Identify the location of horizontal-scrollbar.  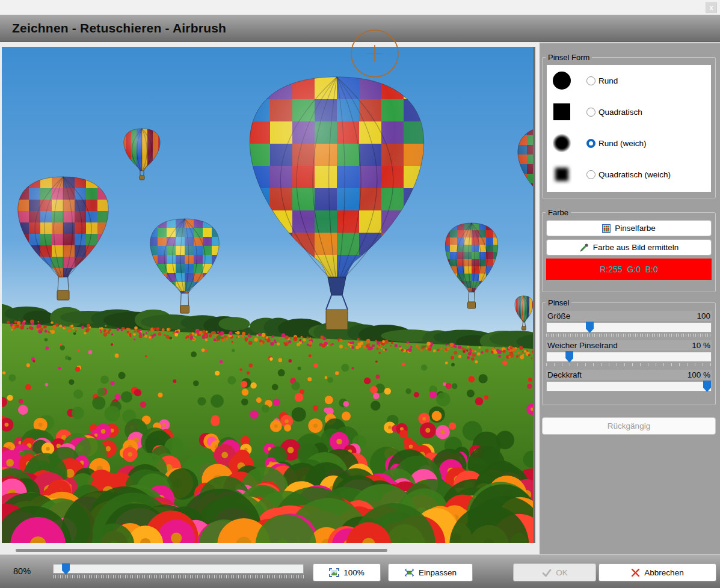
(202, 551).